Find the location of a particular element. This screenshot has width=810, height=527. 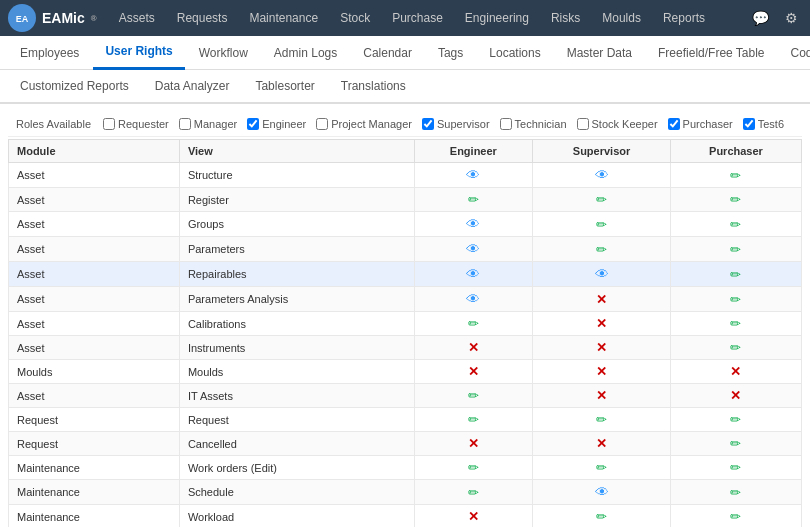

tab-master-data: Master Data is located at coordinates (600, 53).